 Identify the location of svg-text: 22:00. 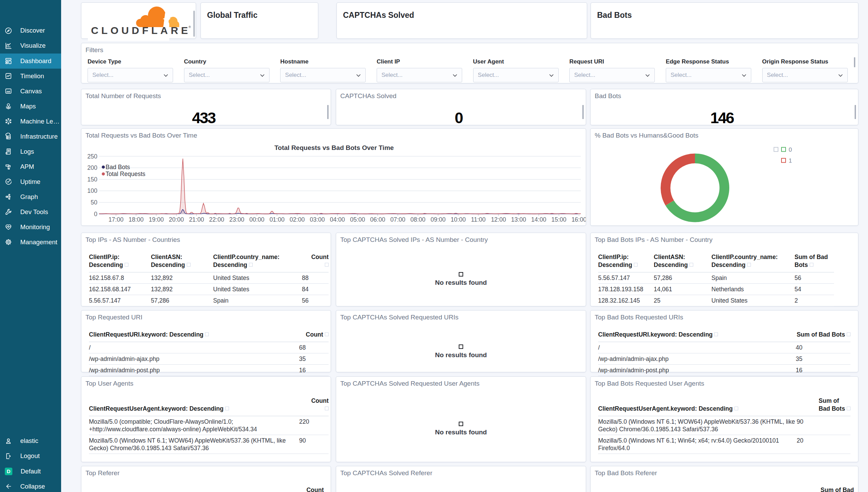
(217, 220).